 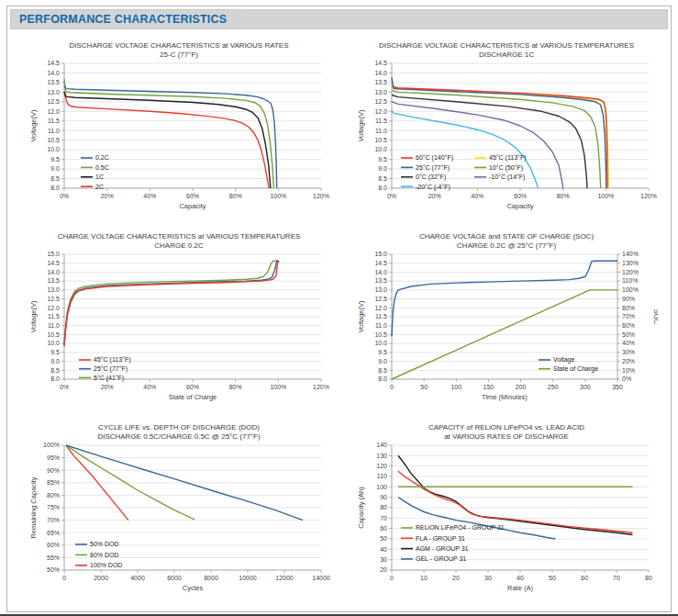 What do you see at coordinates (106, 566) in the screenshot?
I see `svg-text: 100% DOD` at bounding box center [106, 566].